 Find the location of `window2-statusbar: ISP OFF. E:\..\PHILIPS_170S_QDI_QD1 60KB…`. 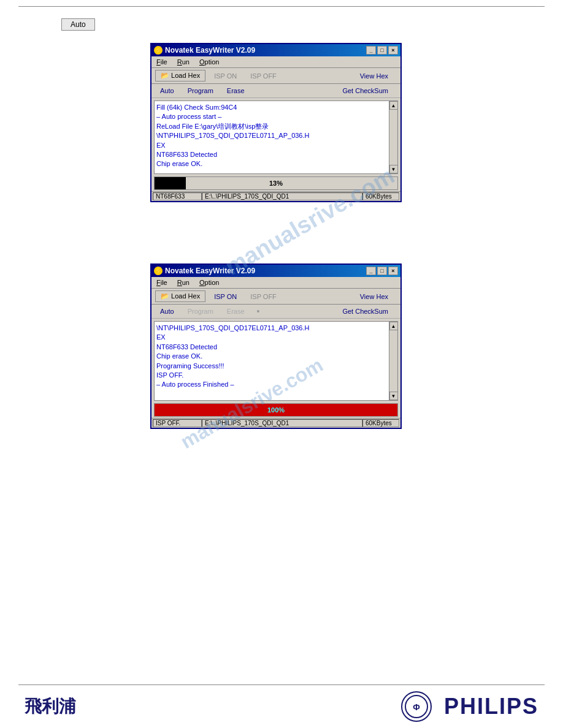

window2-statusbar: ISP OFF. E:\..\PHILIPS_170S_QDI_QD1 60KB… is located at coordinates (276, 423).